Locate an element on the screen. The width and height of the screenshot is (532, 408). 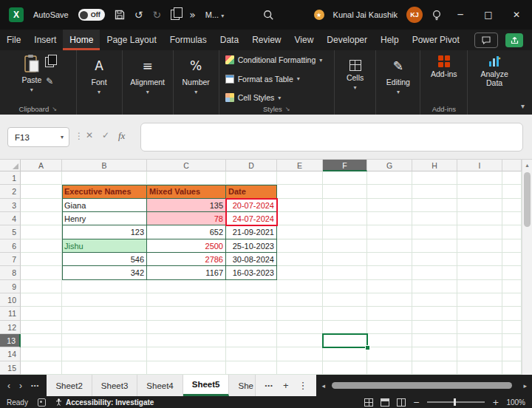
cell-G2 is located at coordinates (390, 191).